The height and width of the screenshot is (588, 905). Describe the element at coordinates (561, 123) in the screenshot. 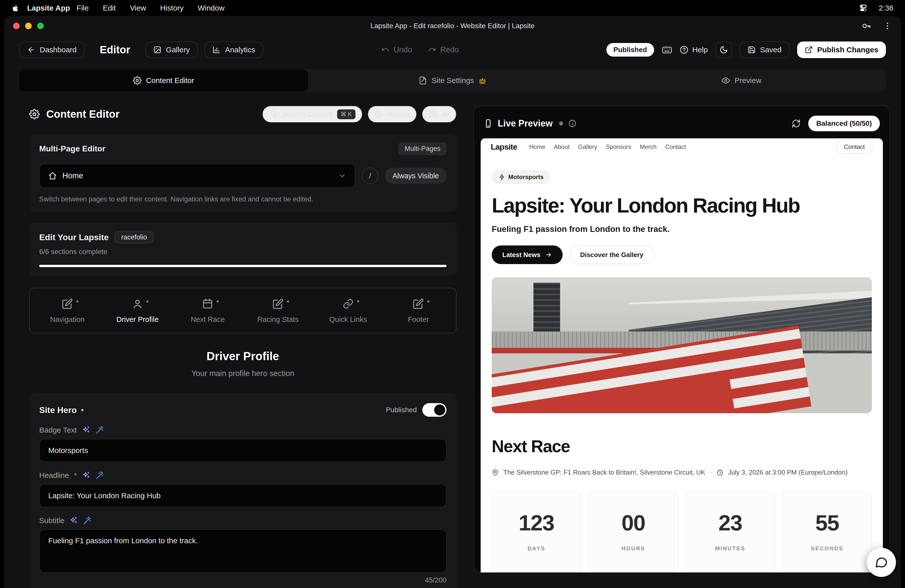

I see `preview-status-dot` at that location.